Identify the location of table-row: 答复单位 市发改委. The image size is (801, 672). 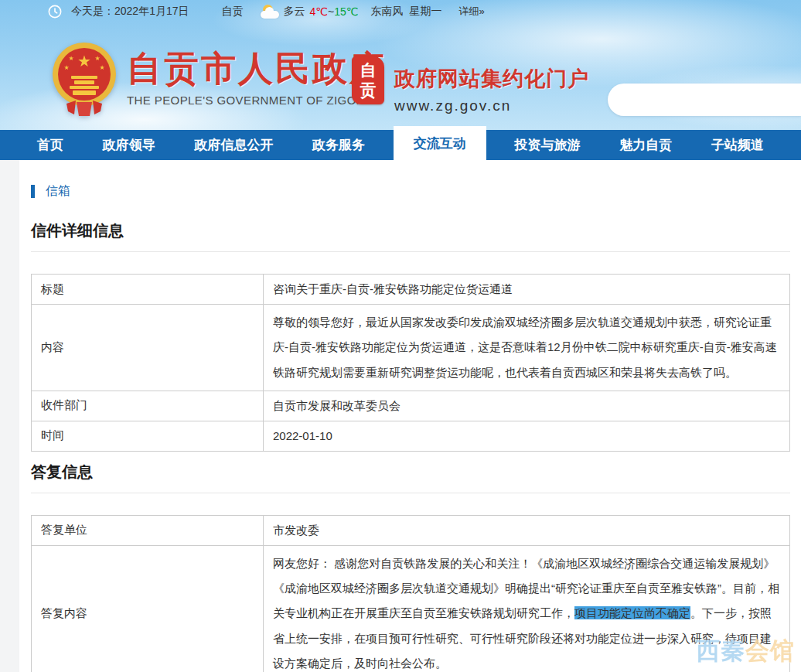
(411, 530).